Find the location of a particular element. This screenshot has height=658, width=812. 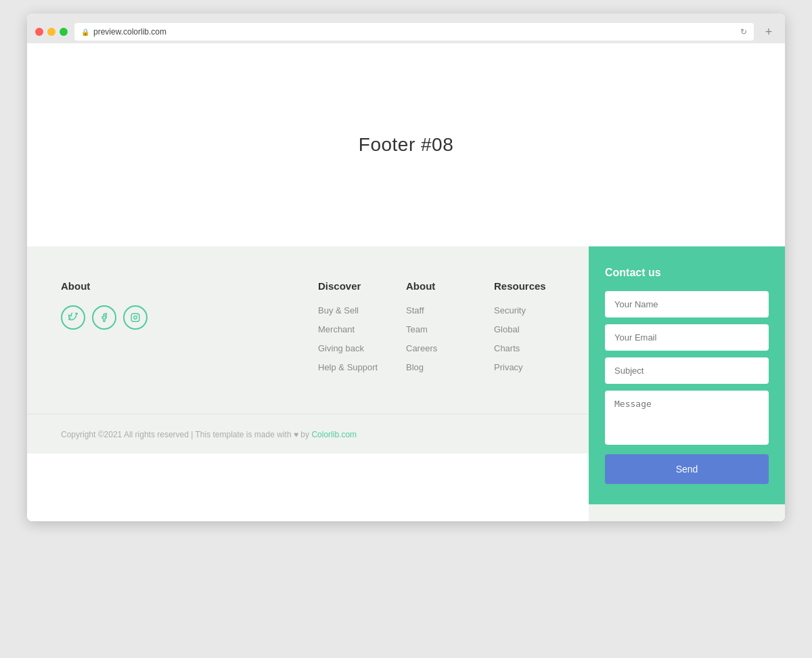

email-input is located at coordinates (687, 337).